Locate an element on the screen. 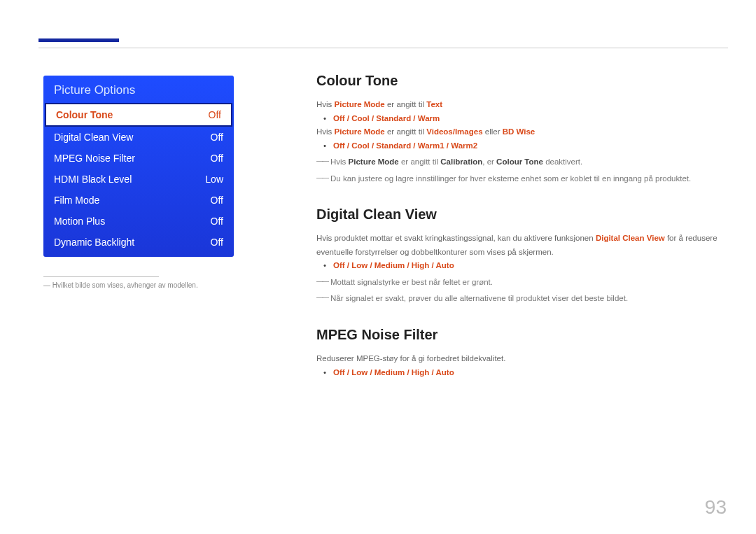 The image size is (756, 534). ct-line1: Hvis Picture Mode er angitt til Text is located at coordinates (519, 105).